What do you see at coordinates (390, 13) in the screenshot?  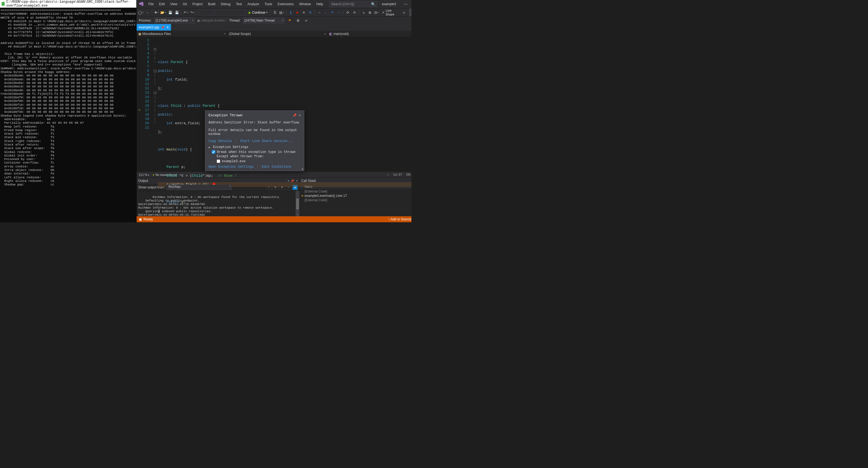 I see `liveshare-button: ↗ Live Share` at bounding box center [390, 13].